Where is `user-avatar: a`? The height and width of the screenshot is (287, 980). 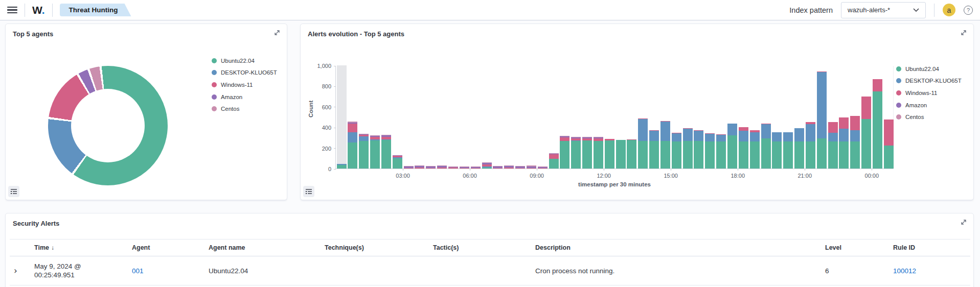 user-avatar: a is located at coordinates (949, 10).